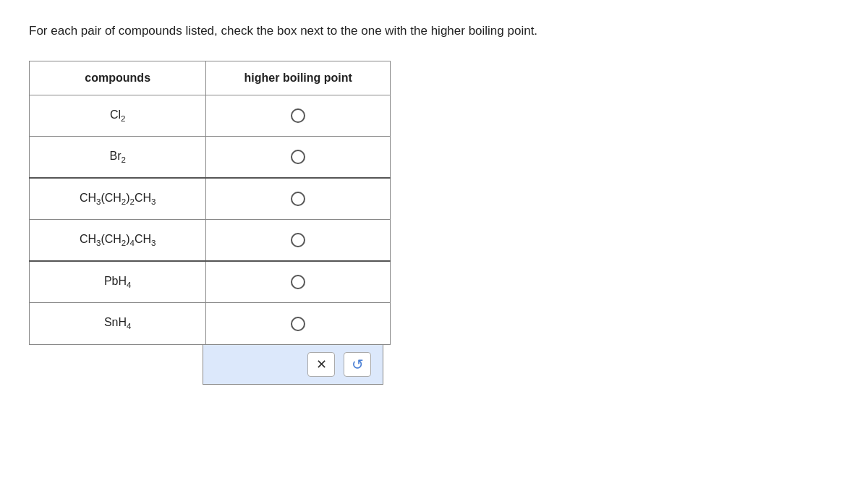 Image resolution: width=868 pixels, height=504 pixels. What do you see at coordinates (210, 324) in the screenshot?
I see `table-row: SnH4` at bounding box center [210, 324].